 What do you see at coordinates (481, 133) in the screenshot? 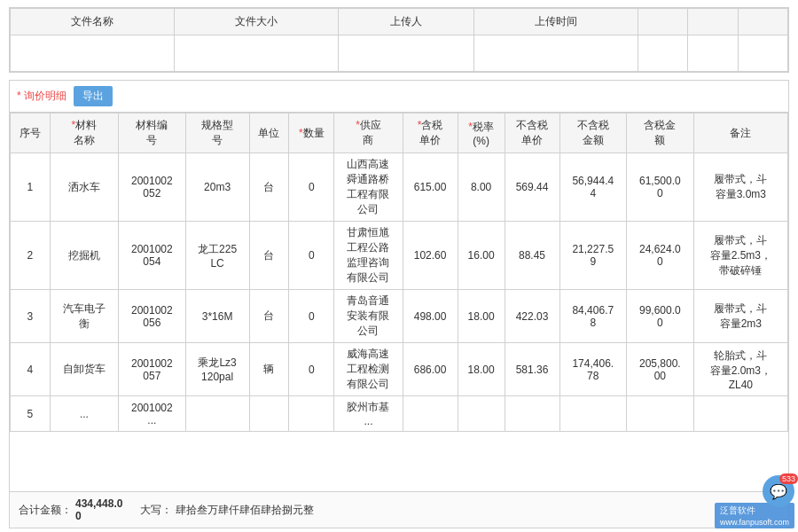
I see `th-tax-rate: *税率(%)` at bounding box center [481, 133].